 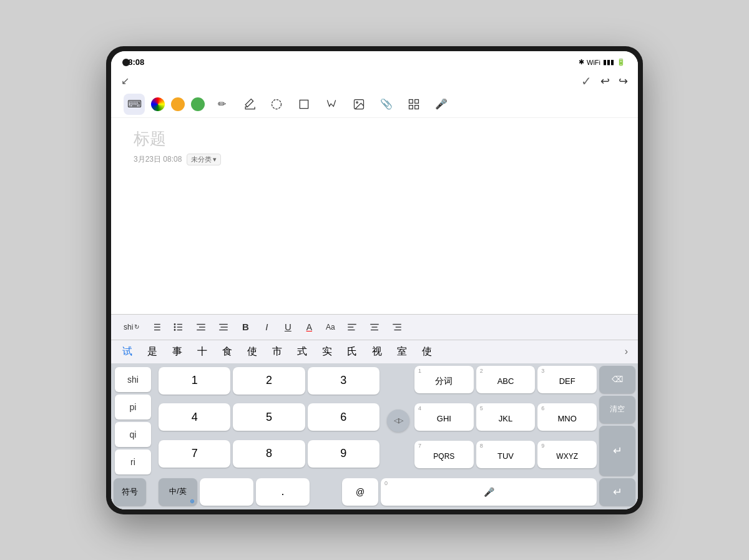 I want to click on battery-icon: 🔋, so click(x=621, y=62).